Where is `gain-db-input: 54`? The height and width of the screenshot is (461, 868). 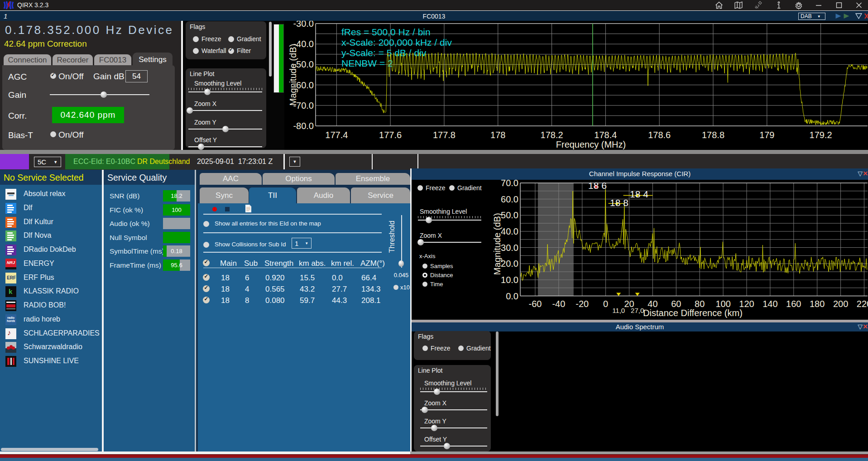 gain-db-input: 54 is located at coordinates (137, 76).